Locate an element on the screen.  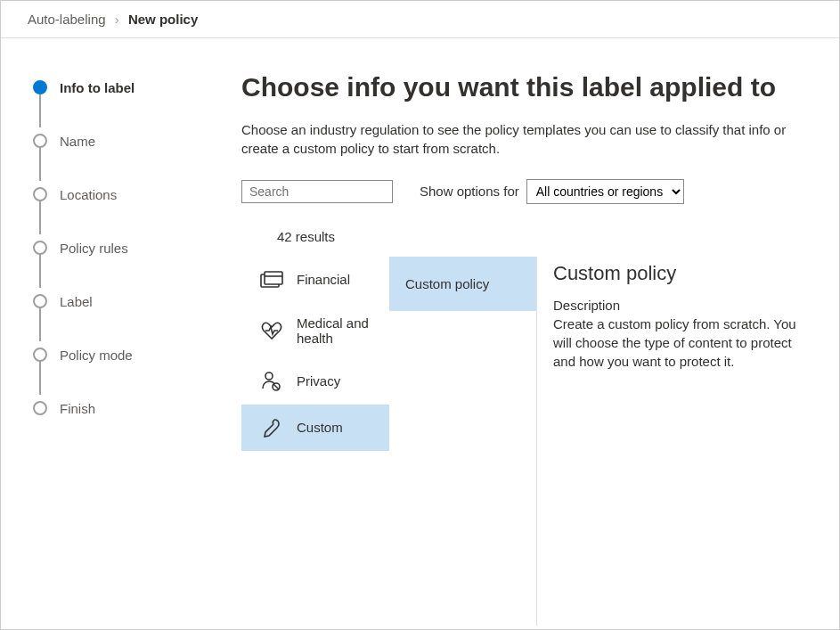
search-input is located at coordinates (317, 192).